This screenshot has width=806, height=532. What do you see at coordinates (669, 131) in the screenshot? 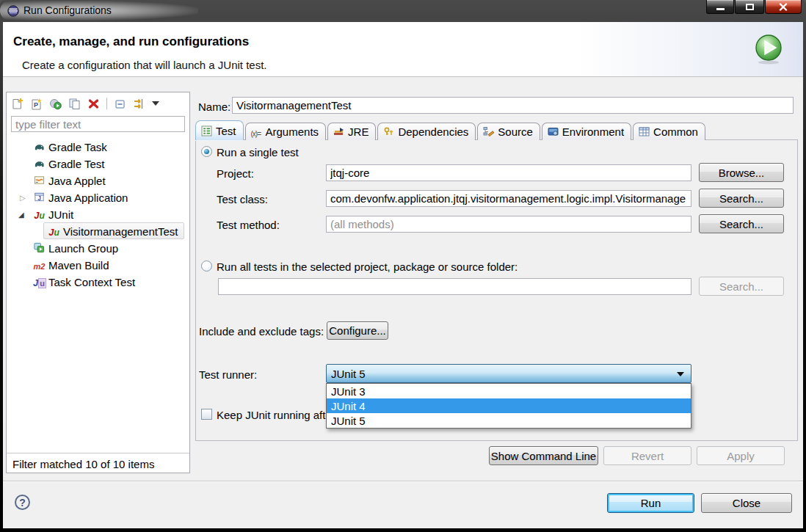
I see `tab-common: Common` at bounding box center [669, 131].